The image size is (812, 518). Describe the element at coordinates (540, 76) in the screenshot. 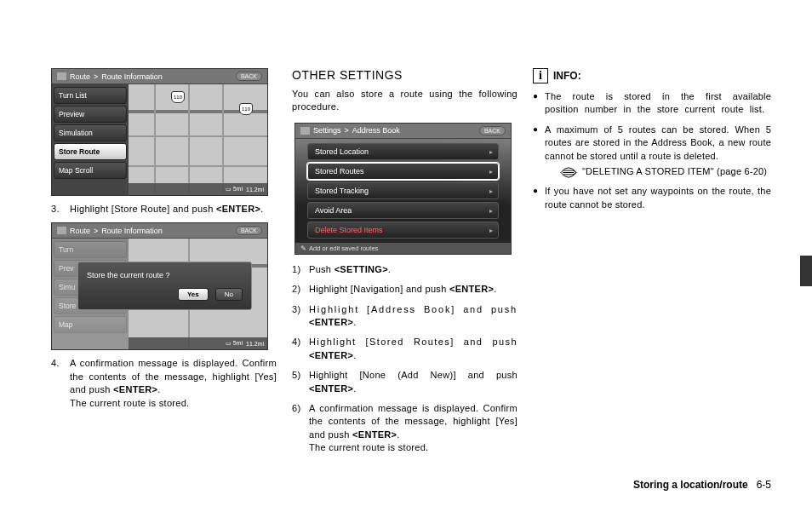

I see `info-icon: i` at that location.